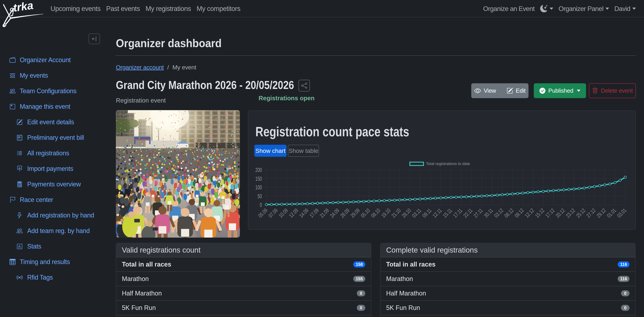  I want to click on svg-text: 25.12, so click(581, 213).